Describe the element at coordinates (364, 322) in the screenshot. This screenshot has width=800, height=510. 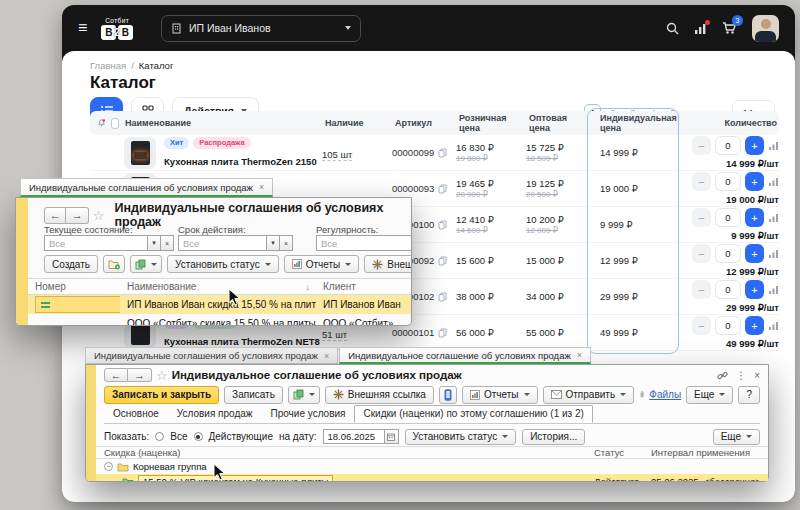
I see `agreement-client: ООО «Сотбит»` at that location.